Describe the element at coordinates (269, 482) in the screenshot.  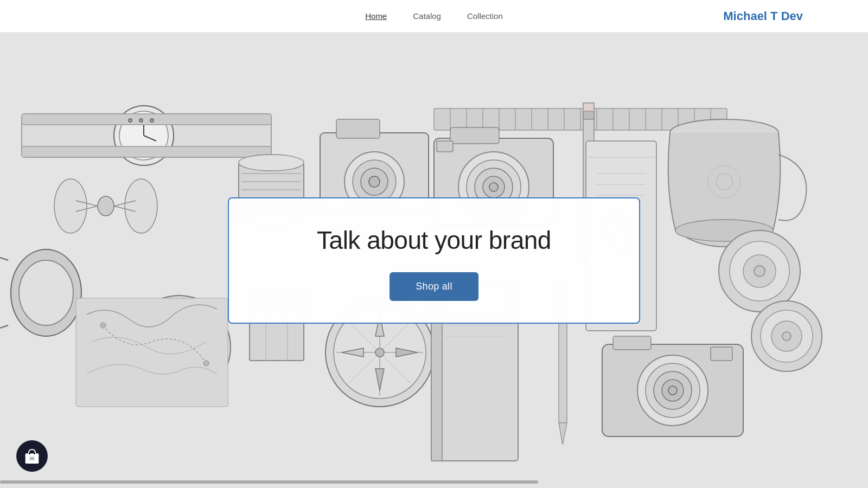
I see `scrollbar-thumb` at that location.